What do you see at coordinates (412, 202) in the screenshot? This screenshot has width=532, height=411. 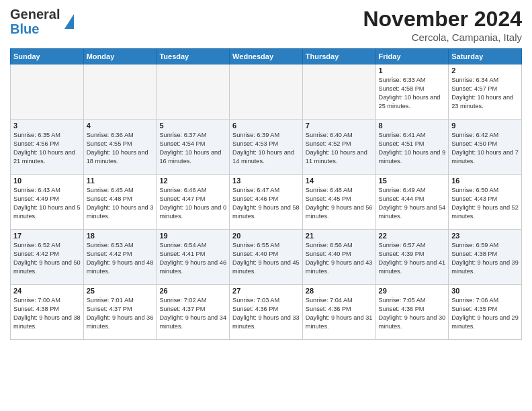 I see `calendar-cell: 15 Sunrise: 6:49 AM Sunset: 4:44 PM Dayl…` at bounding box center [412, 202].